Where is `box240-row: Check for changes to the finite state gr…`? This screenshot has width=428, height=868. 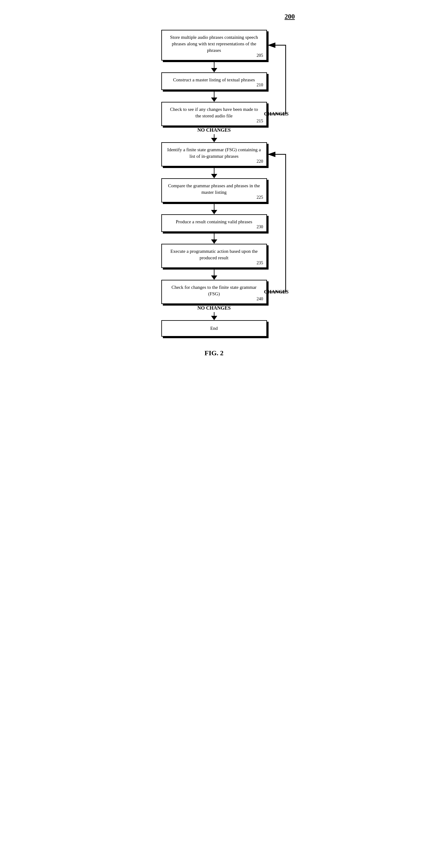
box240-row: Check for changes to the finite state gr… is located at coordinates (214, 292).